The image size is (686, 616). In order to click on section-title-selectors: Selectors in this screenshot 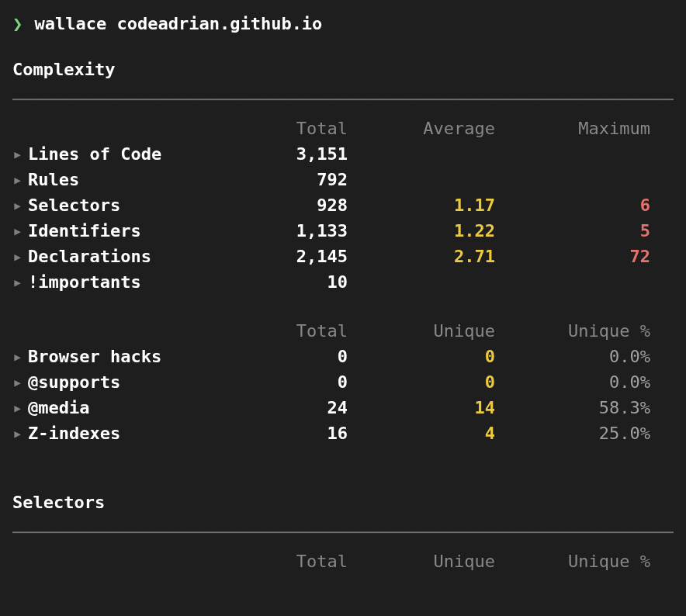, I will do `click(343, 503)`.